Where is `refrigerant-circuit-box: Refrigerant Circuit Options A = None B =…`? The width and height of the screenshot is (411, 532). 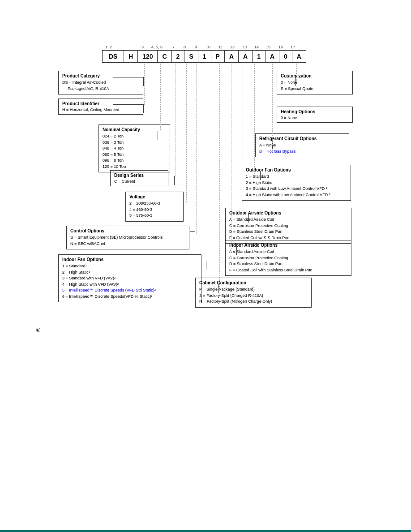 refrigerant-circuit-box: Refrigerant Circuit Options A = None B =… is located at coordinates (302, 145).